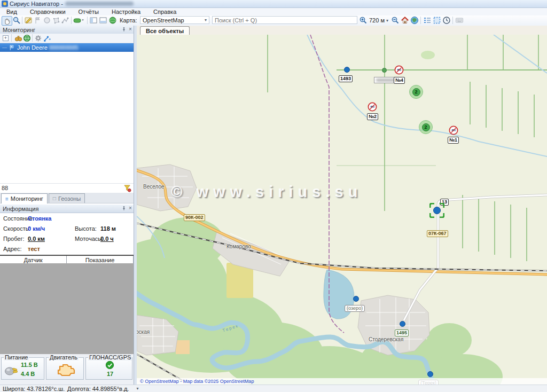 Image resolution: width=547 pixels, height=392 pixels. I want to click on cluster-count: 2, so click(417, 92).